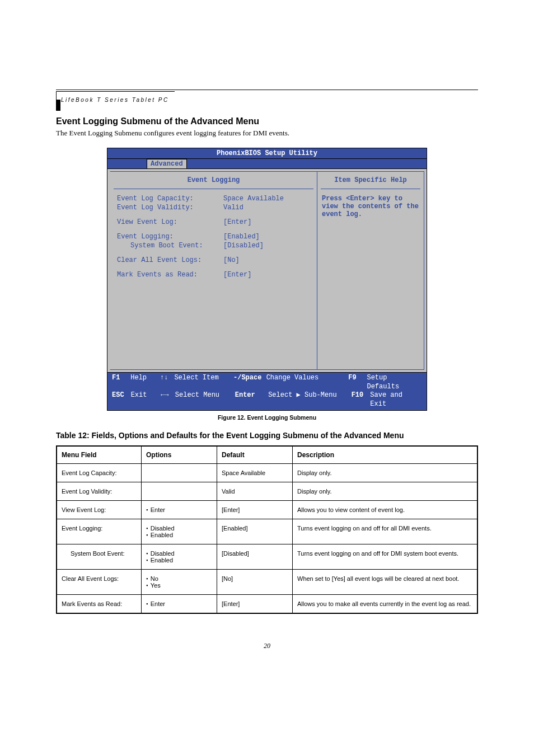  What do you see at coordinates (217, 208) in the screenshot?
I see `bios-row-validity: Event Log Validity: Valid` at bounding box center [217, 208].